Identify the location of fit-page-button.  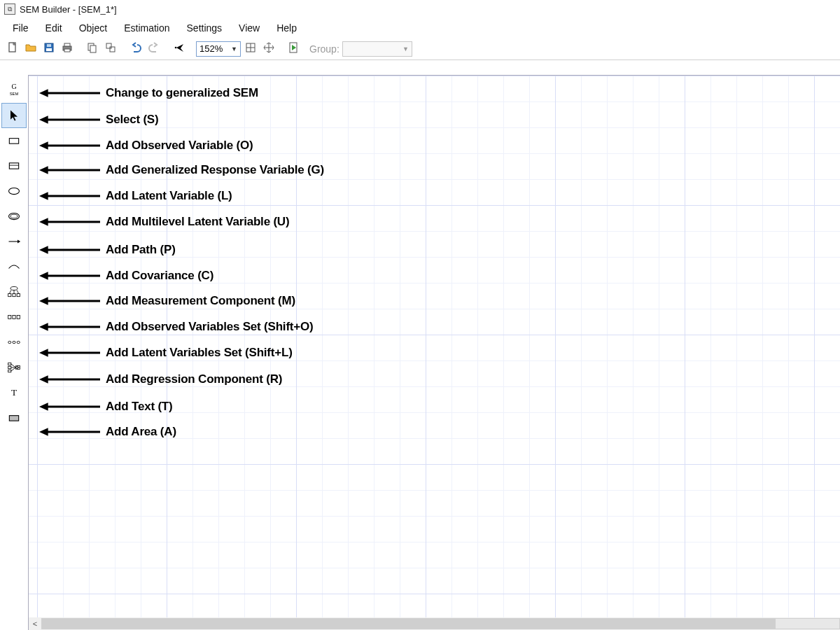
(269, 49).